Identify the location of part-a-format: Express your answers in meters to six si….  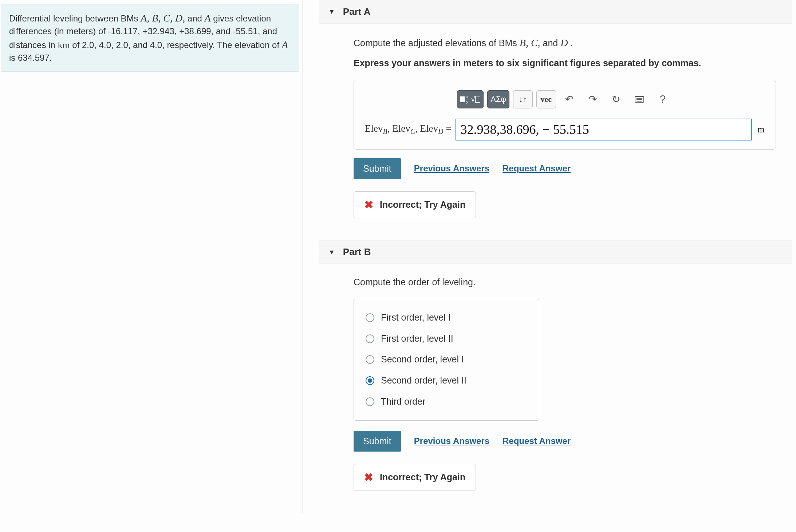
(573, 63).